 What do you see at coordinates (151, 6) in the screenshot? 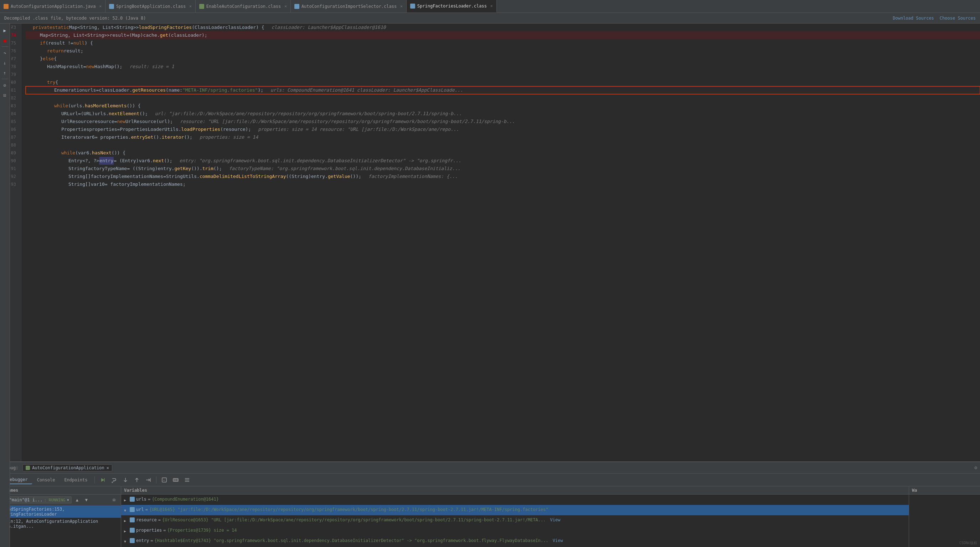
I see `tab-springbootapplication: SpringBootApplication.class ✕` at bounding box center [151, 6].